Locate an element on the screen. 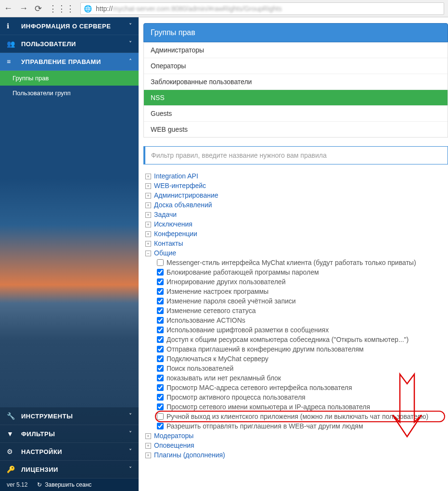 The image size is (448, 491). tree-label: Исключения is located at coordinates (173, 224).